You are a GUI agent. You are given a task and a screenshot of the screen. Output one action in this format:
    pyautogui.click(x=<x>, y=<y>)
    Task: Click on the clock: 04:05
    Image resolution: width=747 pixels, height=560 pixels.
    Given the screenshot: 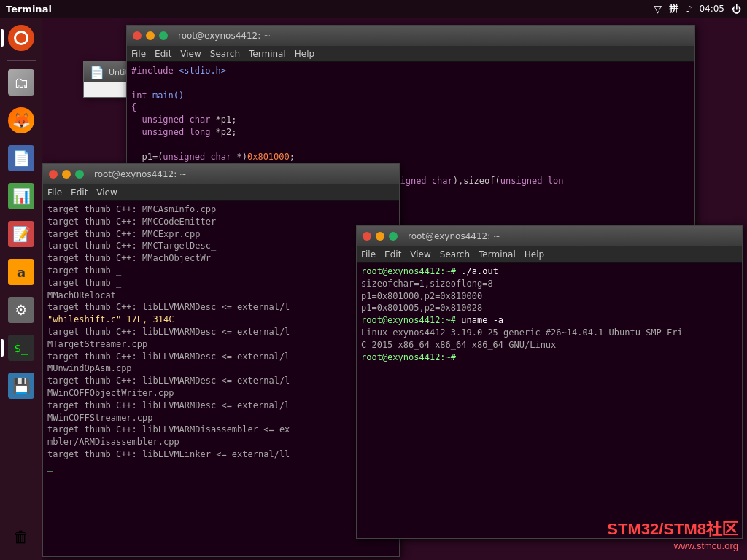 What is the action you would take?
    pyautogui.click(x=712, y=9)
    